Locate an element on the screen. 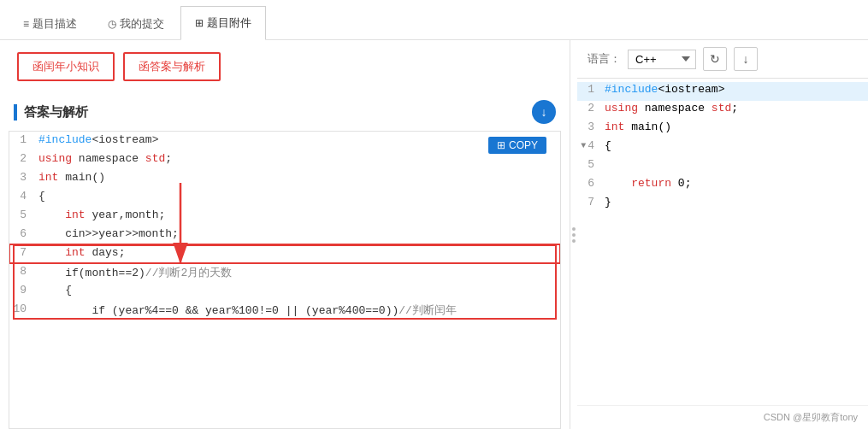 This screenshot has height=429, width=868. table-row: 3 int main() is located at coordinates (285, 179).